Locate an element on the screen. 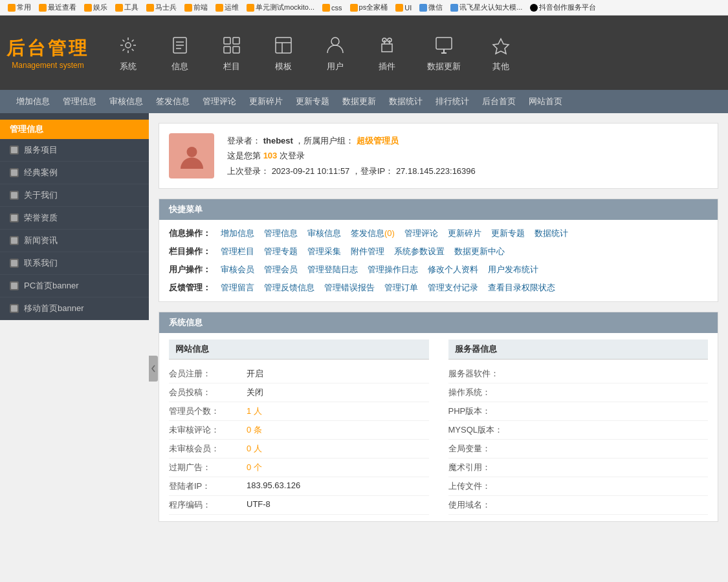  last-login-ip-label: ，登录IP： is located at coordinates (373, 171).